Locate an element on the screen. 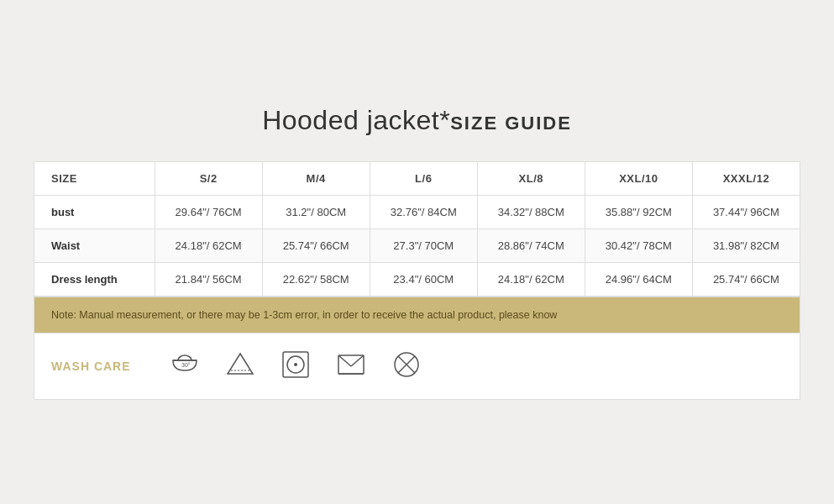  table-row: bust29.64"/ 76CM31.2"/ 80CM32.76"/ 84CM3… is located at coordinates (417, 212).